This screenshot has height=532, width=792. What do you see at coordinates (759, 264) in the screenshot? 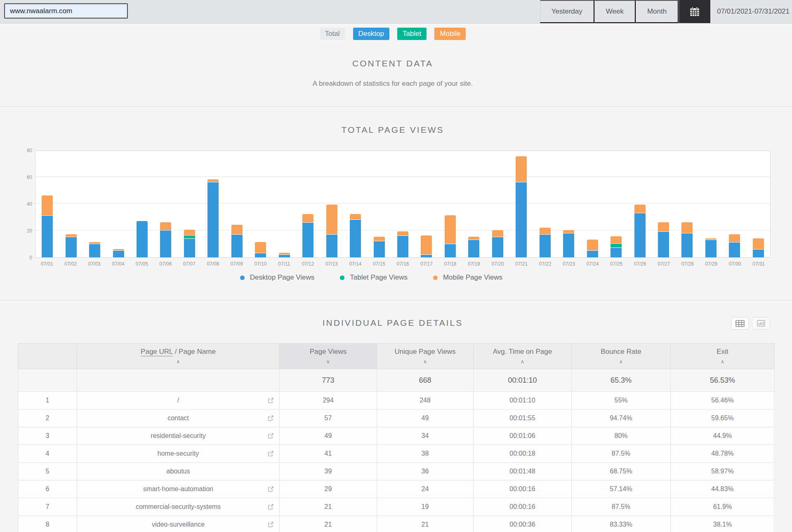
I see `x-tick-label: 07/31` at bounding box center [759, 264].